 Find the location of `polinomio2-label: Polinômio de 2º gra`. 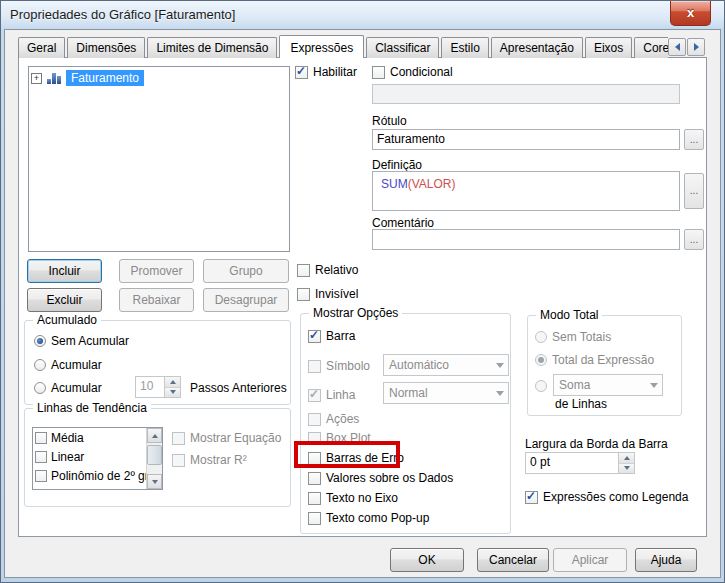

polinomio2-label: Polinômio de 2º gra is located at coordinates (103, 476).